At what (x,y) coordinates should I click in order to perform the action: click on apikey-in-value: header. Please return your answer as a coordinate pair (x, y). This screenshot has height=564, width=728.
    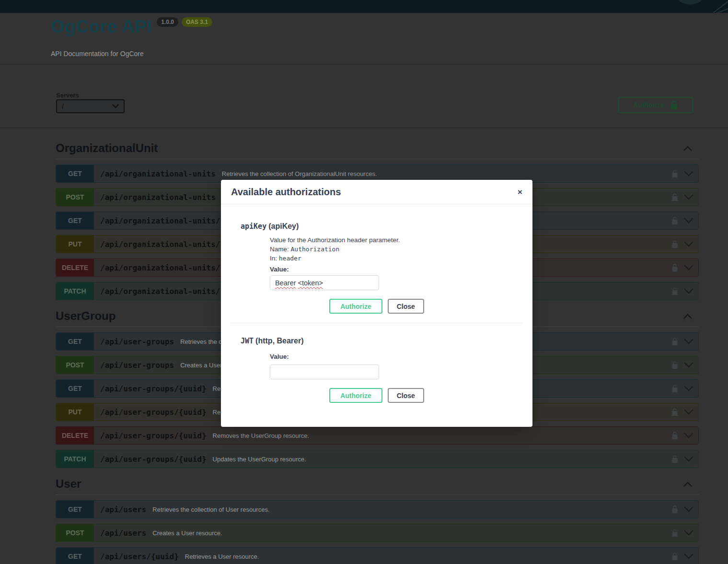
    Looking at the image, I should click on (290, 258).